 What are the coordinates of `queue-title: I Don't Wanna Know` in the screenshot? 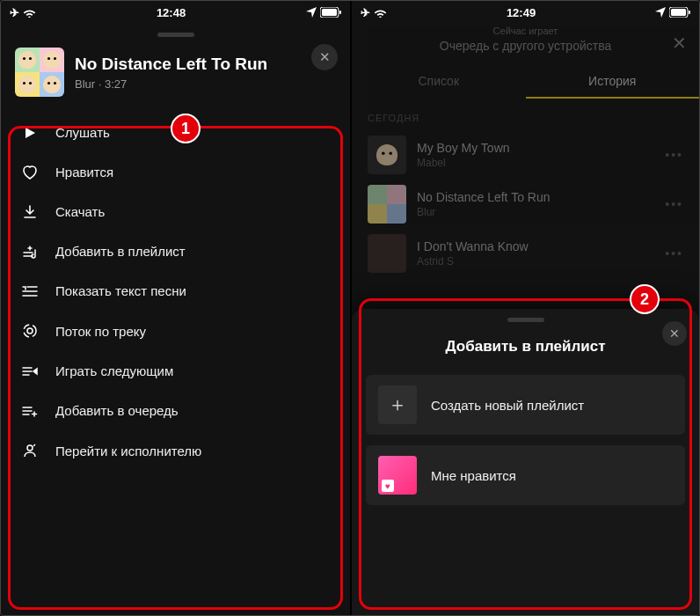 It's located at (473, 246).